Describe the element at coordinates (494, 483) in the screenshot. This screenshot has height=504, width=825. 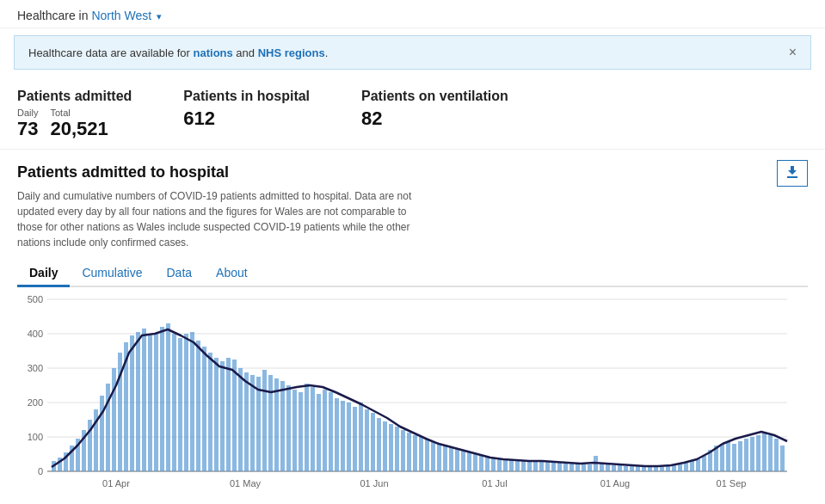
I see `svg-text: 01 Jul` at that location.